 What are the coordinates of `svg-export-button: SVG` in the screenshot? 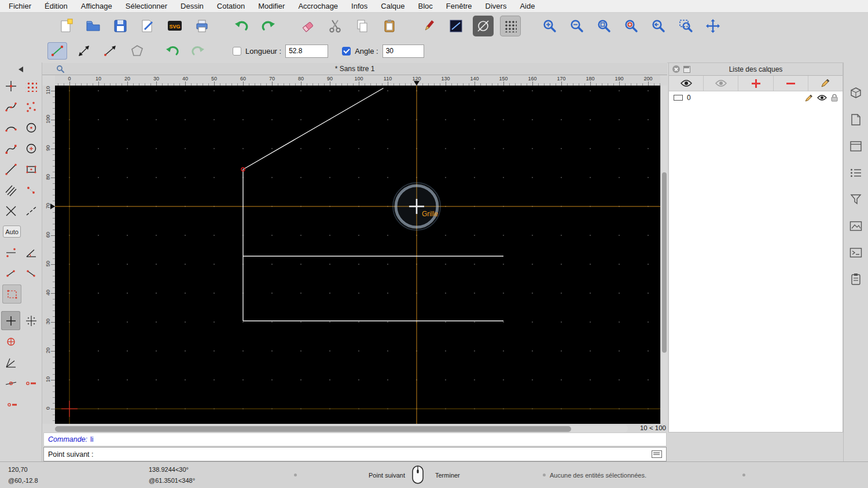 It's located at (175, 26).